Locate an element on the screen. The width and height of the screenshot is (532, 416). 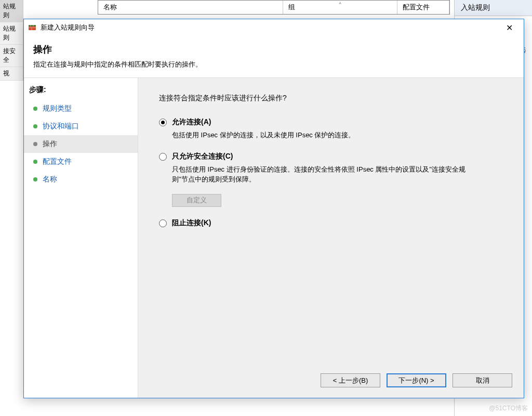
step-label: 名称 is located at coordinates (50, 179).